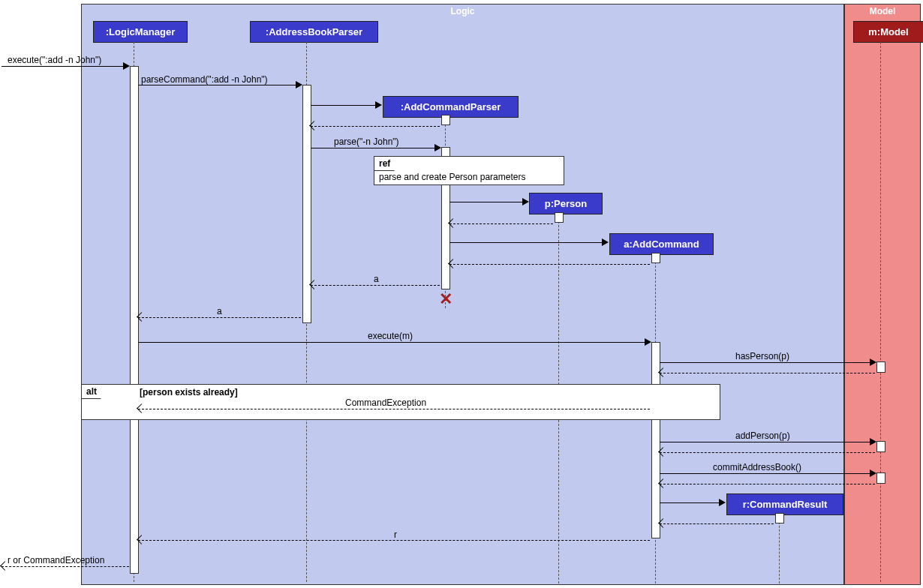 The width and height of the screenshot is (923, 588). I want to click on arrow-return-person, so click(501, 224).